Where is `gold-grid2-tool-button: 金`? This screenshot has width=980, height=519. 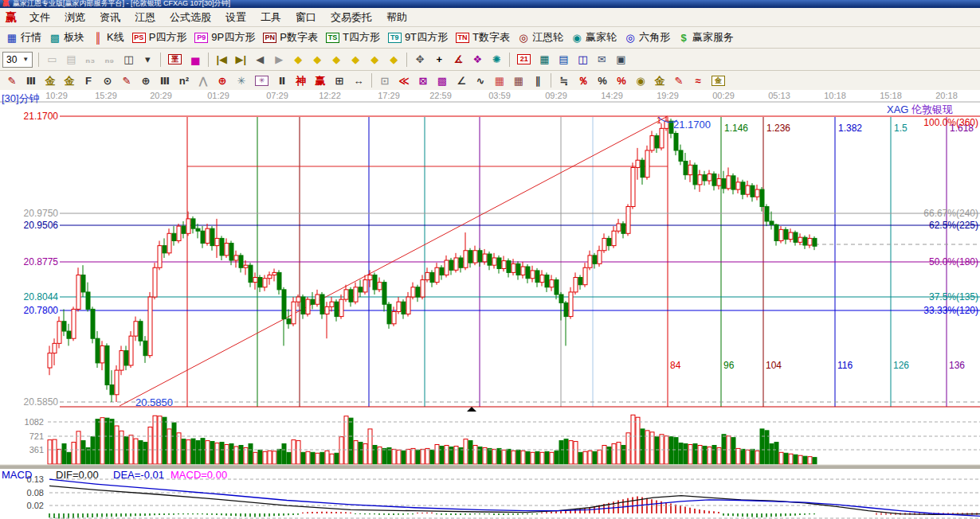 gold-grid2-tool-button: 金 is located at coordinates (69, 81).